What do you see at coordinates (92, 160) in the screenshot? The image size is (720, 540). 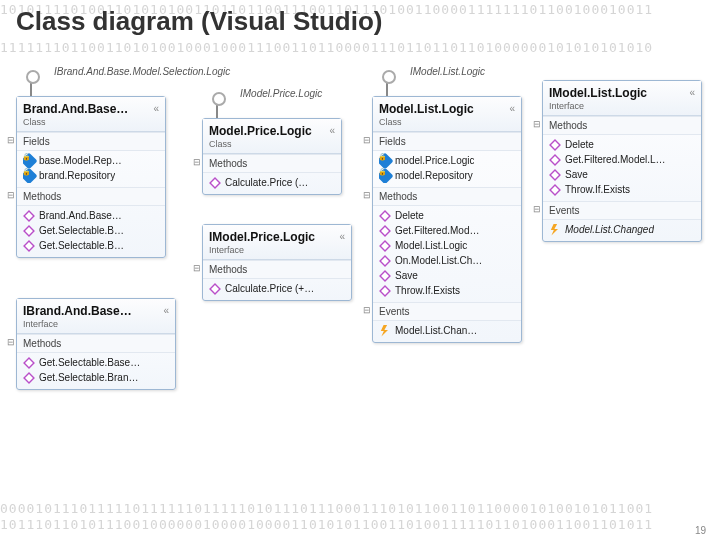 I see `field-member: base.Model.Rep…` at bounding box center [92, 160].